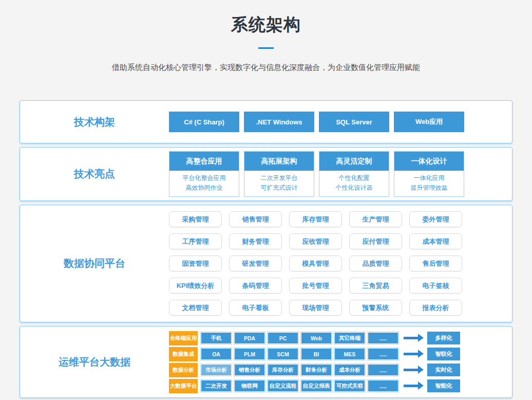 Image resolution: width=532 pixels, height=400 pixels. I want to click on row-category-label: 数据集成, so click(183, 354).